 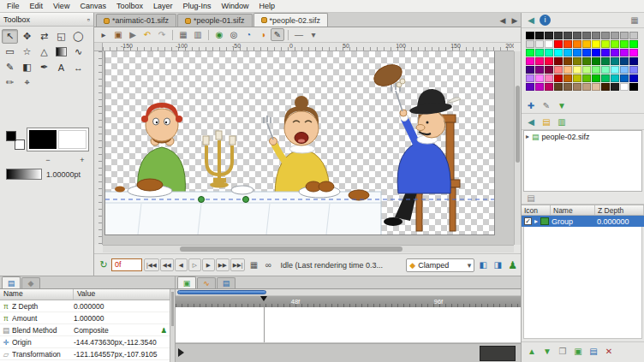 I want to click on canvas-tab: *people-01.sifz, so click(x=215, y=21).